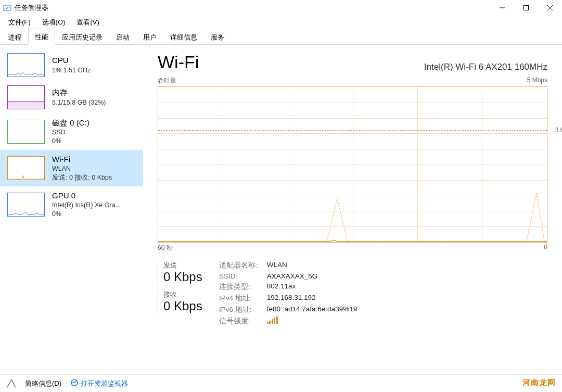 The image size is (562, 392). I want to click on window-controls, so click(526, 8).